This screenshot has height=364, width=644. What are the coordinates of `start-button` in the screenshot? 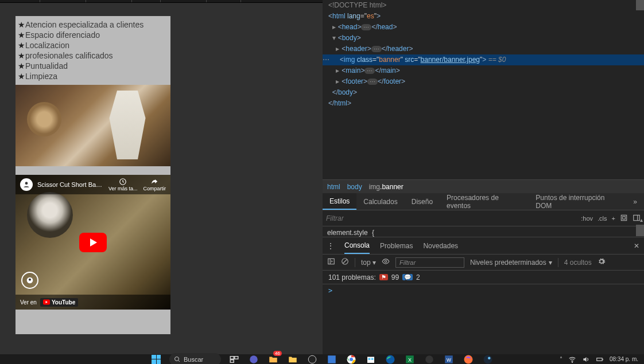 It's located at (156, 359).